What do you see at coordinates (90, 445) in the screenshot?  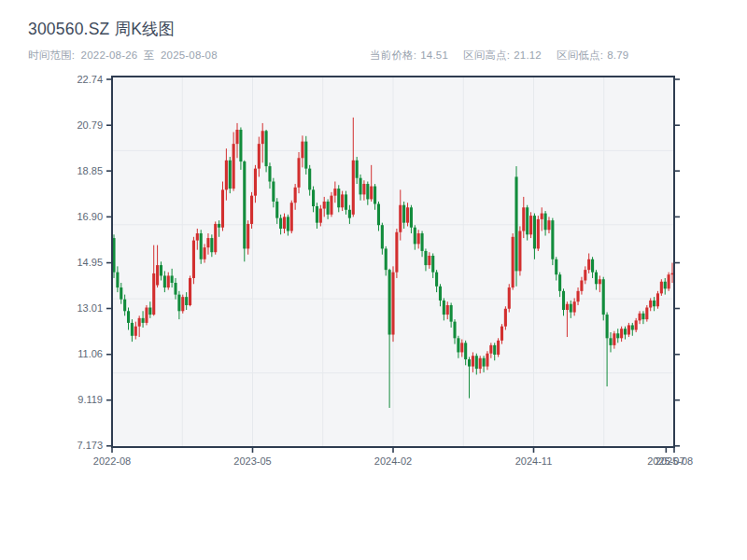 I see `y-axis-label: 7.173` at bounding box center [90, 445].